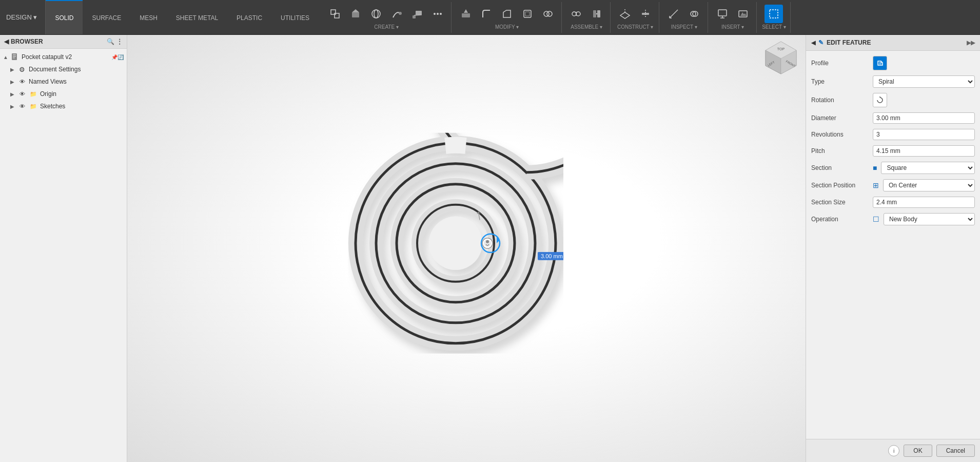 The height and width of the screenshot is (462, 980). I want to click on tab-mesh: MESH, so click(149, 17).